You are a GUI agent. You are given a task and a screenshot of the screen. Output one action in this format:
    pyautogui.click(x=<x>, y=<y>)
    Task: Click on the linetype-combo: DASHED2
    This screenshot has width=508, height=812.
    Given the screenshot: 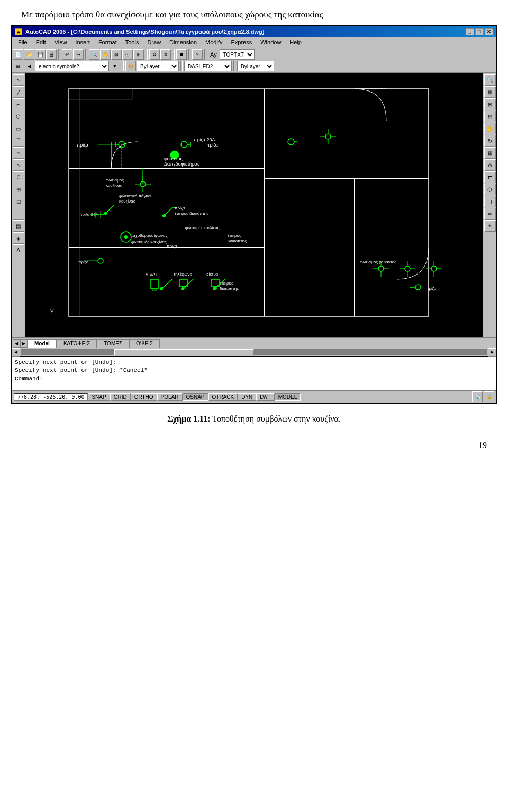 What is the action you would take?
    pyautogui.click(x=208, y=66)
    